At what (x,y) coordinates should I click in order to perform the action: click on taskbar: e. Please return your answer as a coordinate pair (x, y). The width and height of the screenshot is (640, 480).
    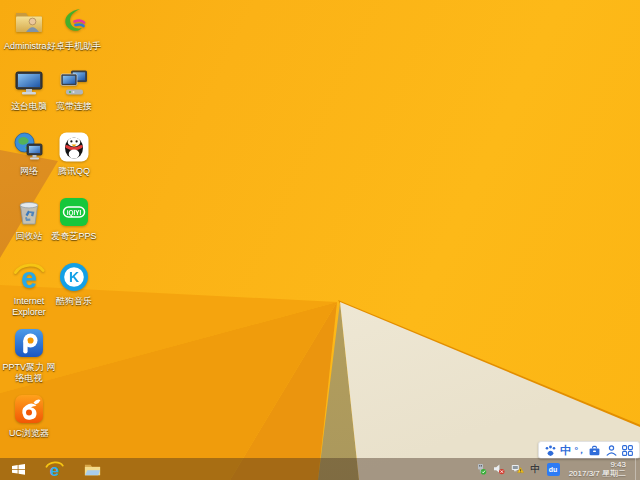
    Looking at the image, I should click on (320, 469).